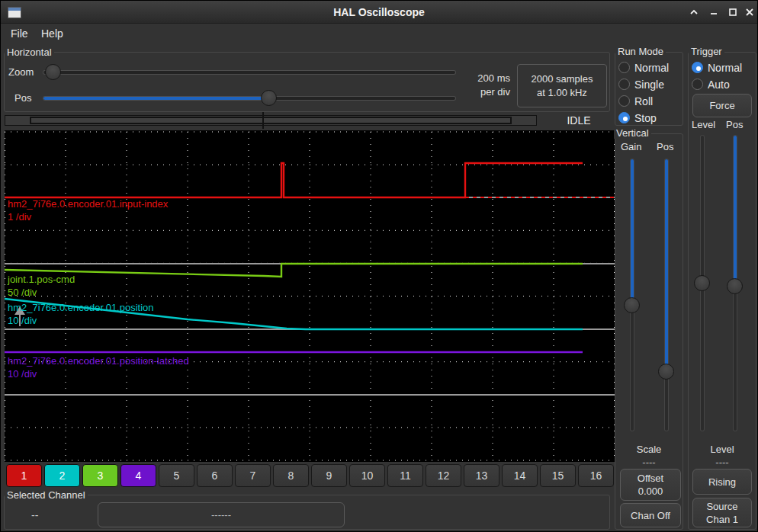 This screenshot has height=532, width=758. What do you see at coordinates (46, 495) in the screenshot?
I see `selected-channel-frame-label: Selected Channel` at bounding box center [46, 495].